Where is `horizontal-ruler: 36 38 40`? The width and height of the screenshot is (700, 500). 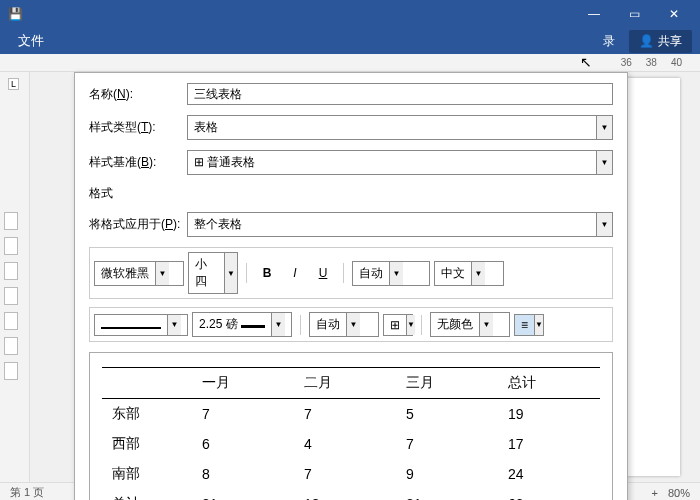 horizontal-ruler: 36 38 40 is located at coordinates (350, 63).